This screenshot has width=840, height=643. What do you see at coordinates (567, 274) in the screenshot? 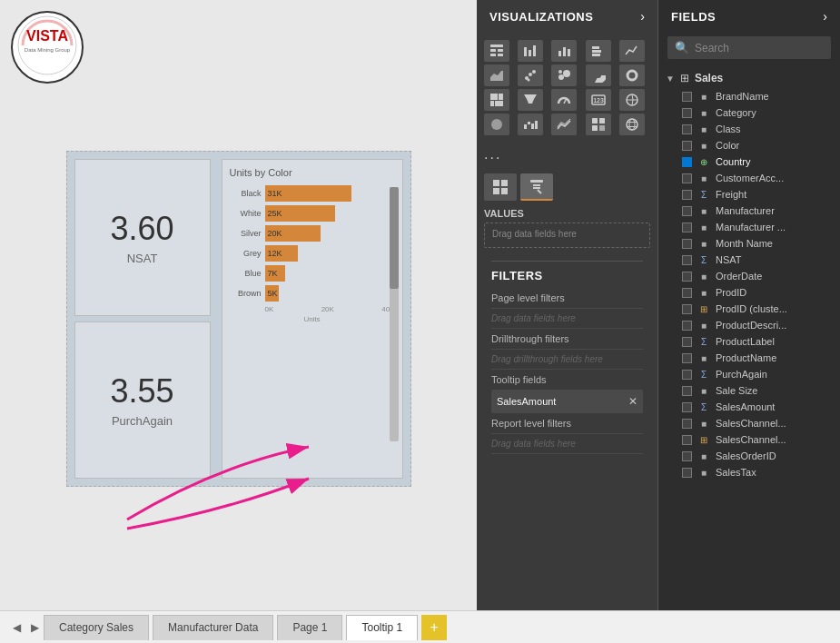
I see `filters-title: FILTERS` at bounding box center [567, 274].